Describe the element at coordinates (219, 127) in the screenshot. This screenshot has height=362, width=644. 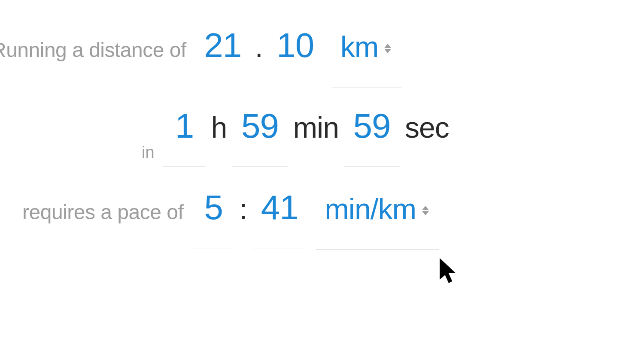
I see `hours-unit-label: h` at that location.